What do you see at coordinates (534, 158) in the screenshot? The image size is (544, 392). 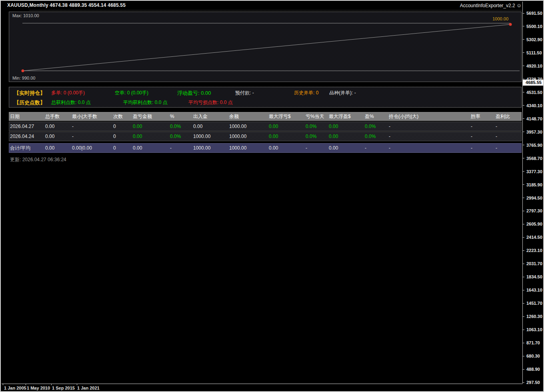 I see `price-tick-label: 3568.70` at bounding box center [534, 158].